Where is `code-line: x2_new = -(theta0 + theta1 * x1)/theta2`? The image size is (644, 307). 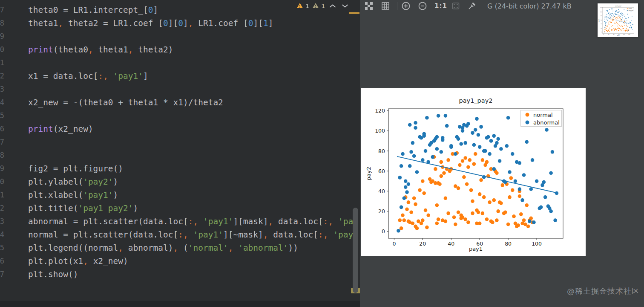
code-line: x2_new = -(theta0 + theta1 * x1)/theta2 is located at coordinates (194, 102).